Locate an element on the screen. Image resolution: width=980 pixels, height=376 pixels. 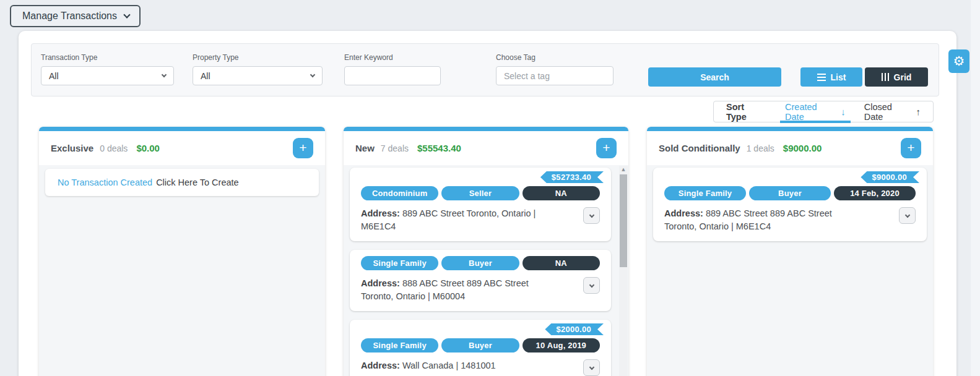
grid-view-button: Grid is located at coordinates (896, 77).